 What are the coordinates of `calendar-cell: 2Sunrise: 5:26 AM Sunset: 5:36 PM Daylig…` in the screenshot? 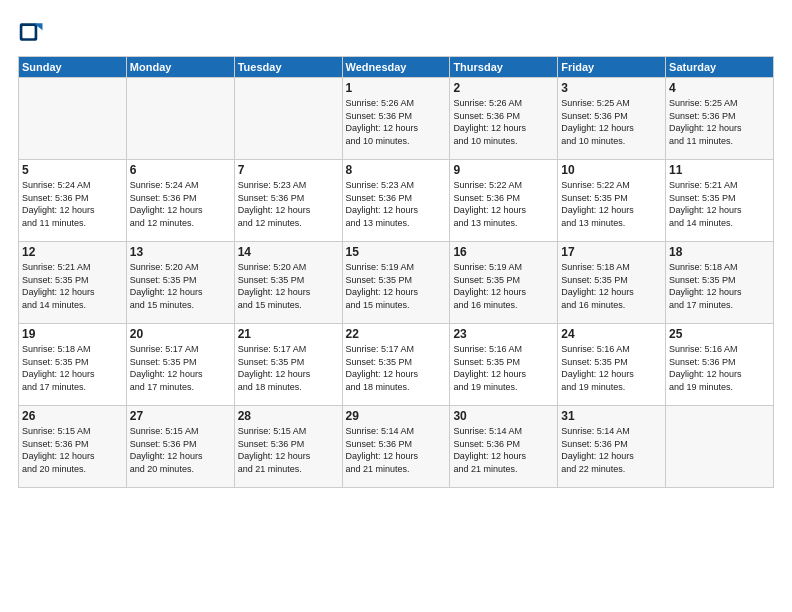 It's located at (504, 119).